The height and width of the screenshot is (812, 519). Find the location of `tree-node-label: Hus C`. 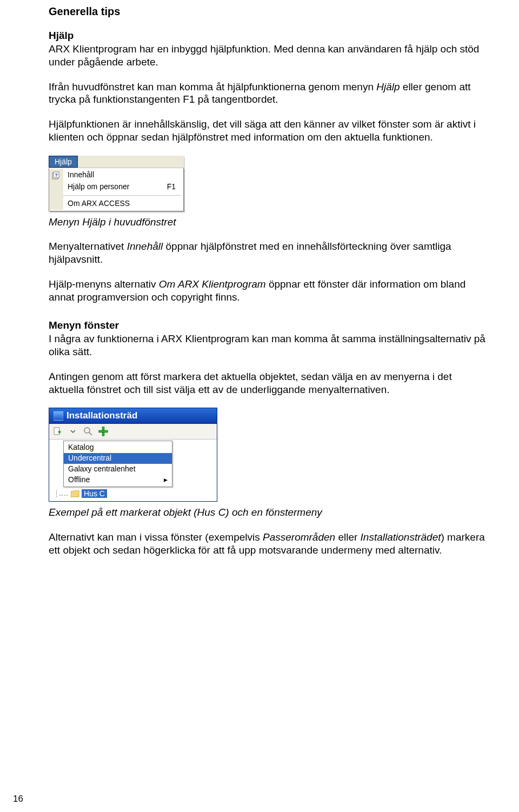

tree-node-label: Hus C is located at coordinates (94, 494).